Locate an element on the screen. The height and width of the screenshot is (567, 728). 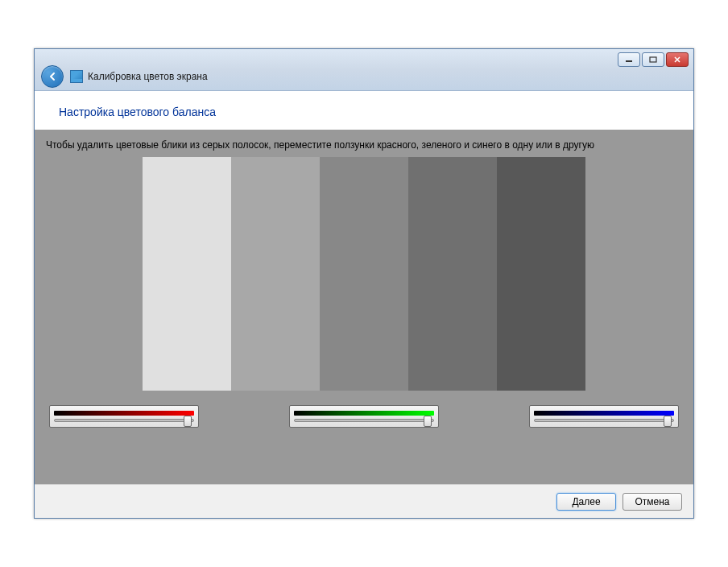
blue-thumb is located at coordinates (668, 421).